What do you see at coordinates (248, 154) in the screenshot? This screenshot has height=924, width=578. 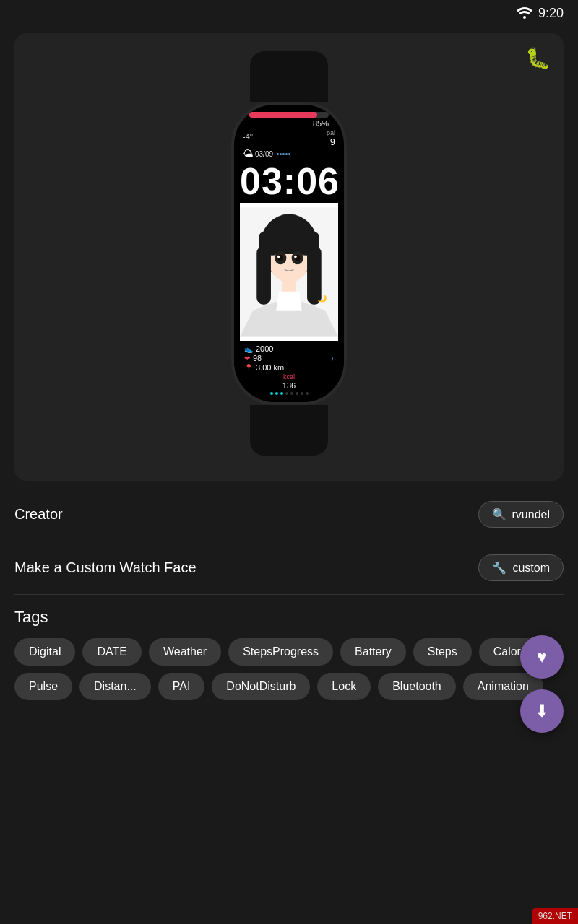 I see `cloud-icon: 🌤` at bounding box center [248, 154].